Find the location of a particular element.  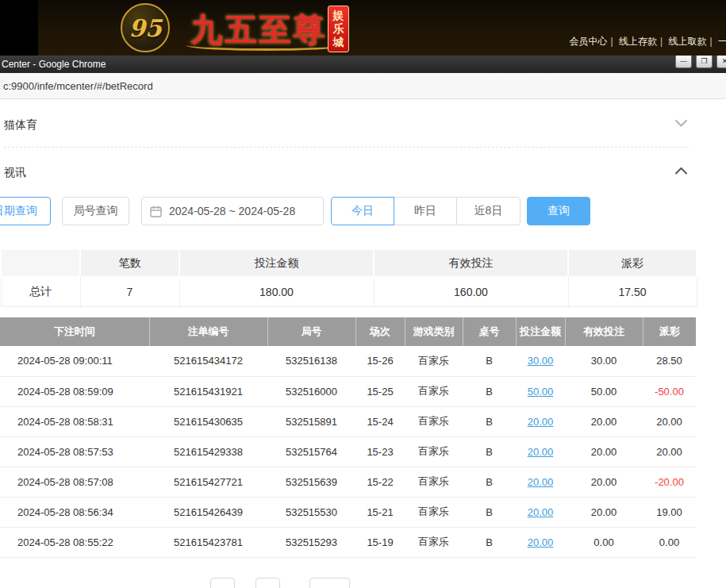

payout: -20.00 is located at coordinates (670, 482).